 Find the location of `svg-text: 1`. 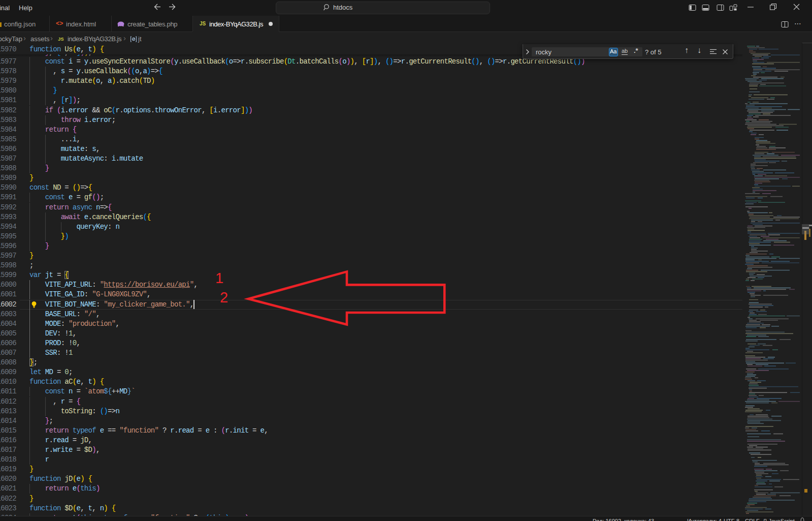

svg-text: 1 is located at coordinates (219, 278).